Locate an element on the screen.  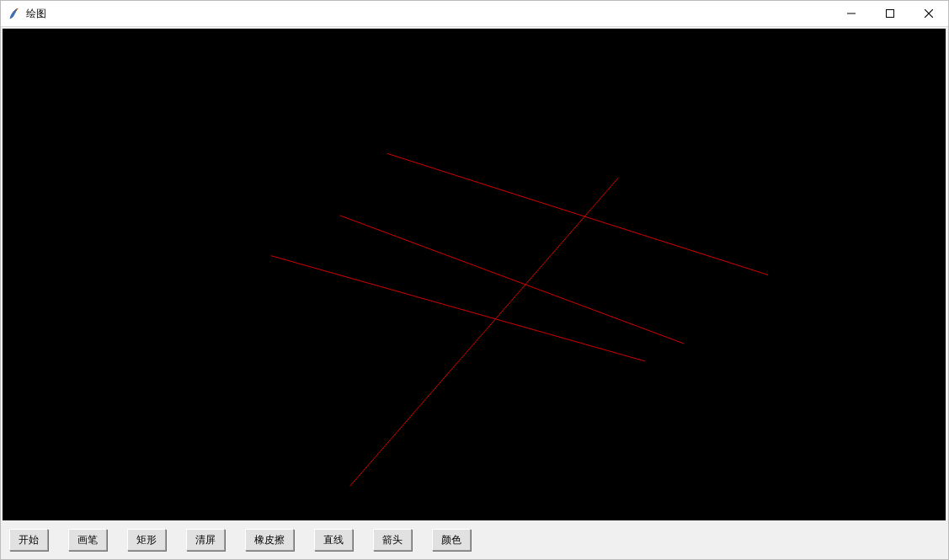
rect-button: 矩形 is located at coordinates (147, 540).